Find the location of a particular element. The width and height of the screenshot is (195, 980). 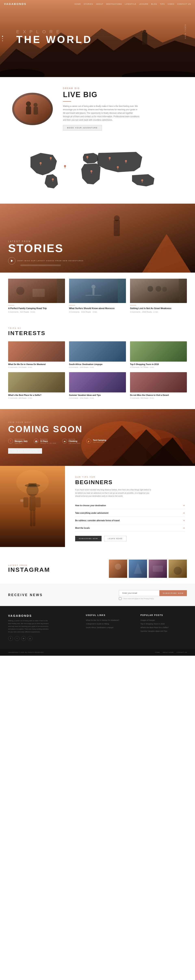

social-instagram-icon: in is located at coordinates (24, 638).